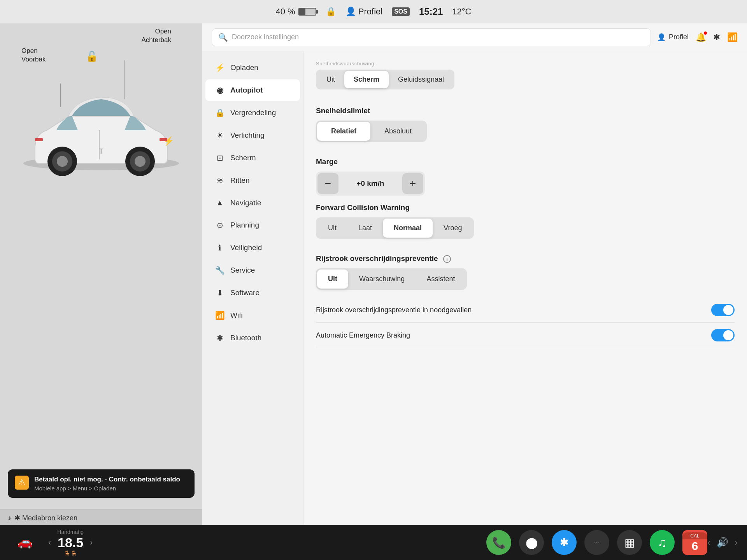 This screenshot has height=560, width=747. I want to click on absoluut-button: Absoluut, so click(398, 131).